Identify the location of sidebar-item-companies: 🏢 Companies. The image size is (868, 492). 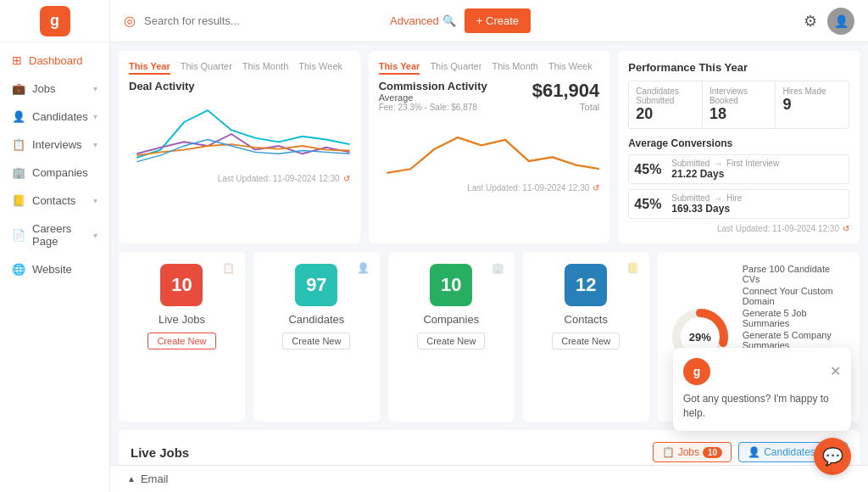
(54, 173).